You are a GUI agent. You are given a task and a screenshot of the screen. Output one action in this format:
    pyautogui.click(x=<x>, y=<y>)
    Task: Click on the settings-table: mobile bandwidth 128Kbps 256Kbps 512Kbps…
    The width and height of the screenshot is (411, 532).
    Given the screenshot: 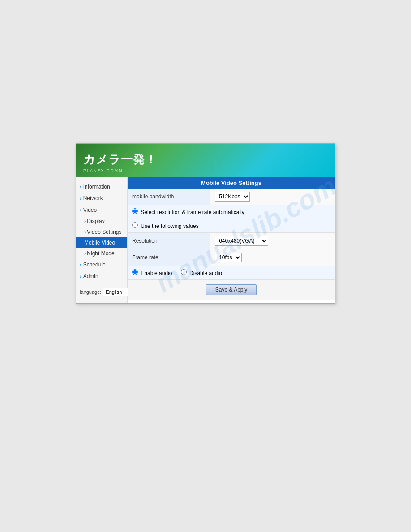 What is the action you would take?
    pyautogui.click(x=231, y=245)
    